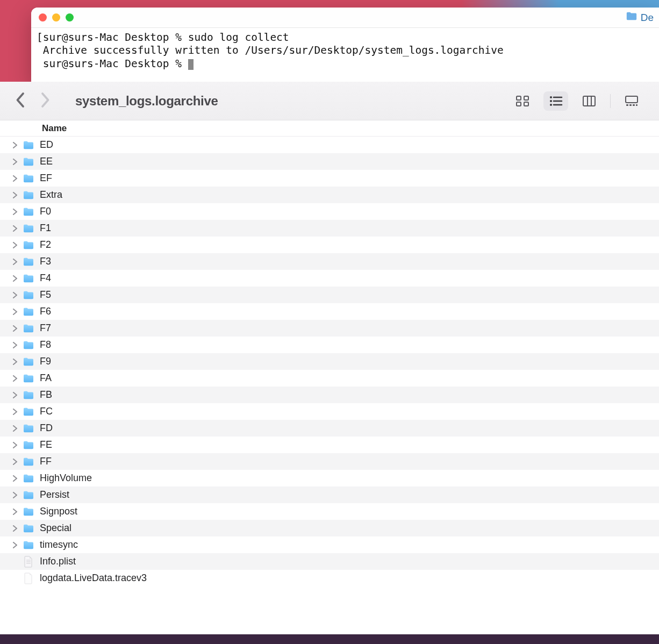 This screenshot has width=659, height=644. Describe the element at coordinates (55, 495) in the screenshot. I see `file-name: Persist` at that location.